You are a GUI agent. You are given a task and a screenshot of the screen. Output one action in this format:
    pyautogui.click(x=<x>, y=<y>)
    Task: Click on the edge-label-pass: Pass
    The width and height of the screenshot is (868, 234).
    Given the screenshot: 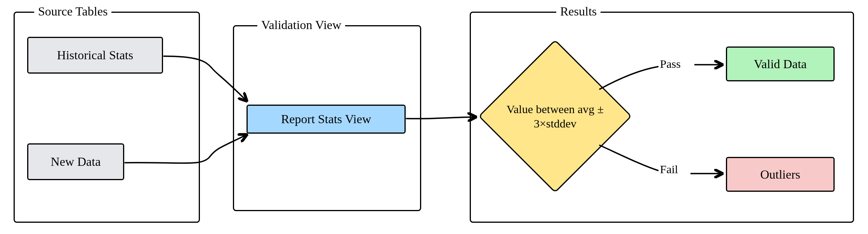 What is the action you would take?
    pyautogui.click(x=670, y=64)
    